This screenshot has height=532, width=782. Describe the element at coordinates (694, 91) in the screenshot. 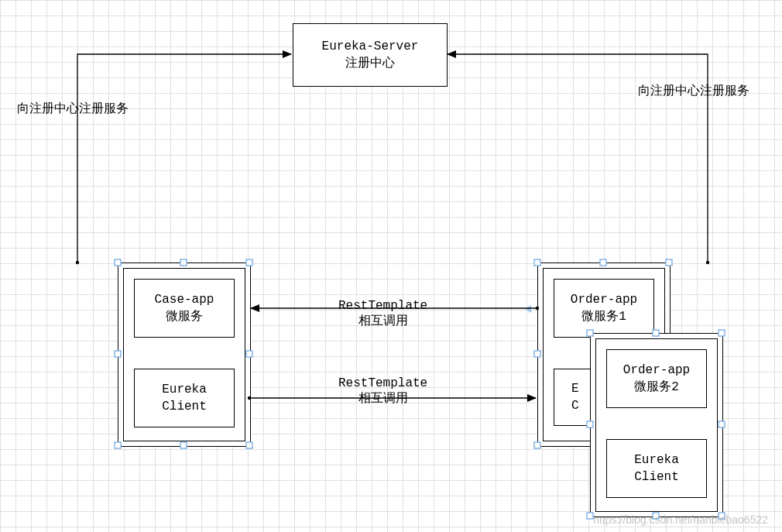

I see `label-right-register: 向注册中心注册服务` at that location.